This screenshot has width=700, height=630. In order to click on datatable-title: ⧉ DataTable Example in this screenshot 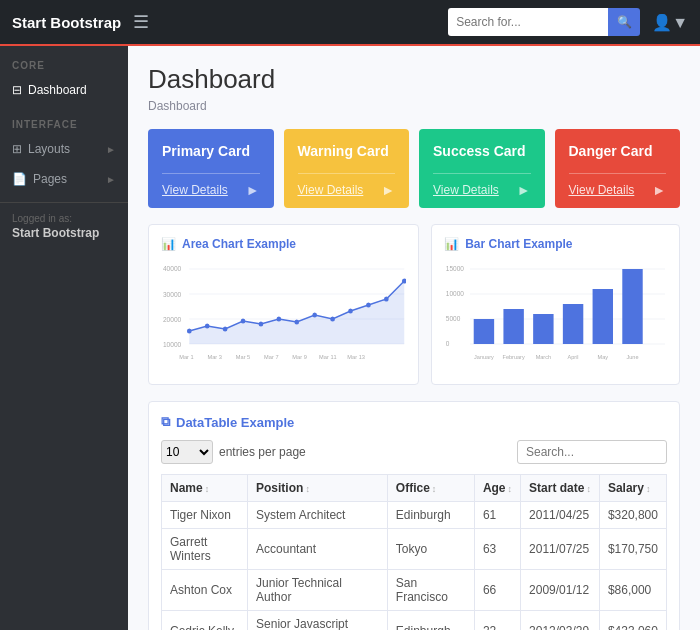, I will do `click(414, 422)`.